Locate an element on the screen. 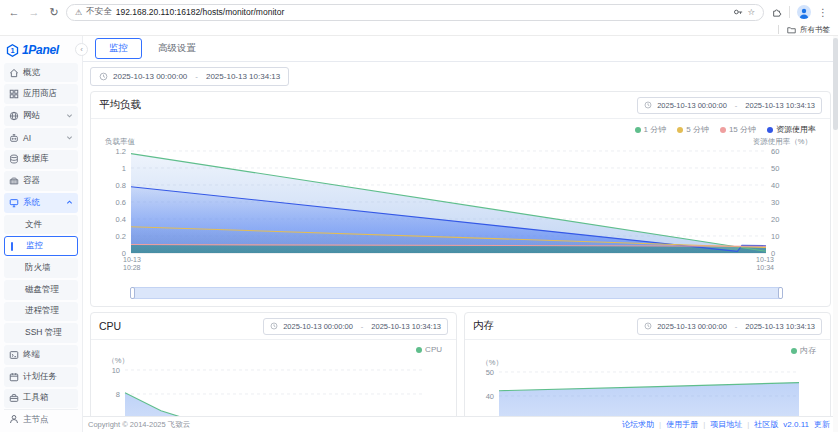  svg-text: 30 is located at coordinates (775, 202).